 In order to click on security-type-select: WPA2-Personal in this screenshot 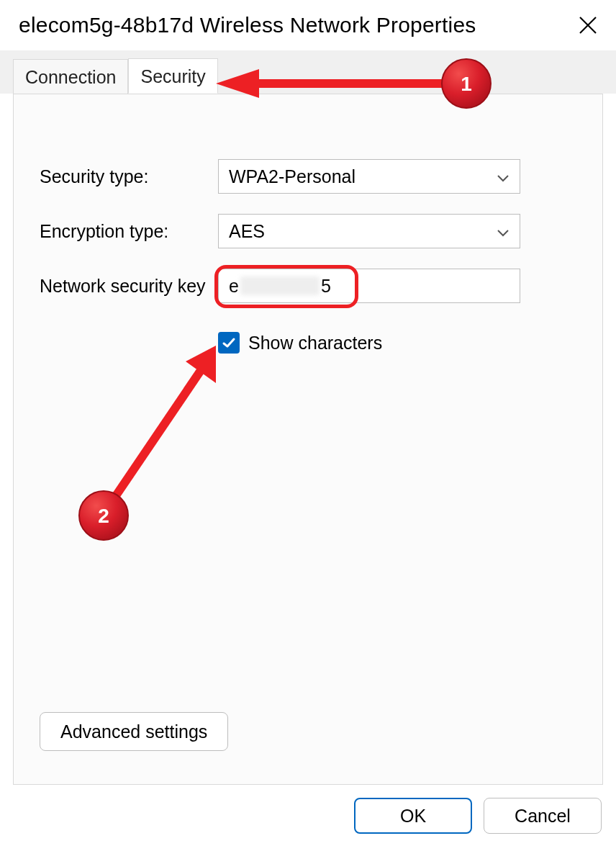, I will do `click(369, 176)`.